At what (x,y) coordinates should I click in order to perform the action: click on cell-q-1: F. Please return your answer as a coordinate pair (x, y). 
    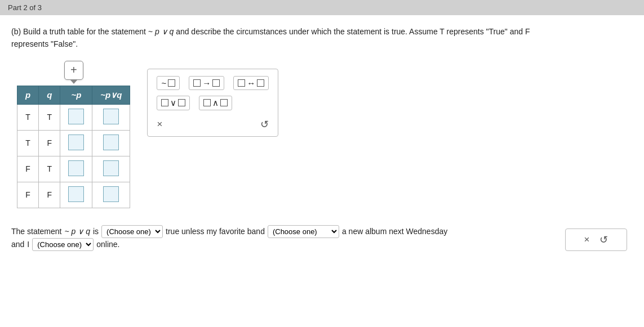
    Looking at the image, I should click on (50, 143).